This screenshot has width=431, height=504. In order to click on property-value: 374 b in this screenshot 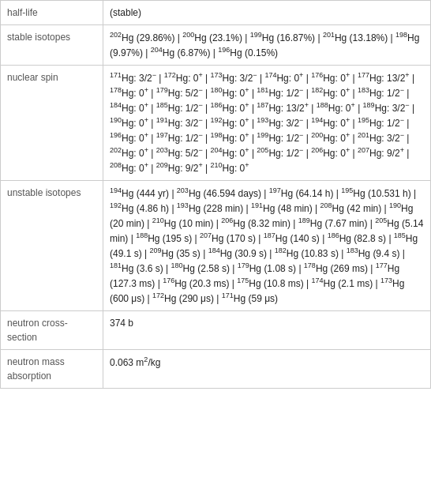, I will do `click(267, 330)`.